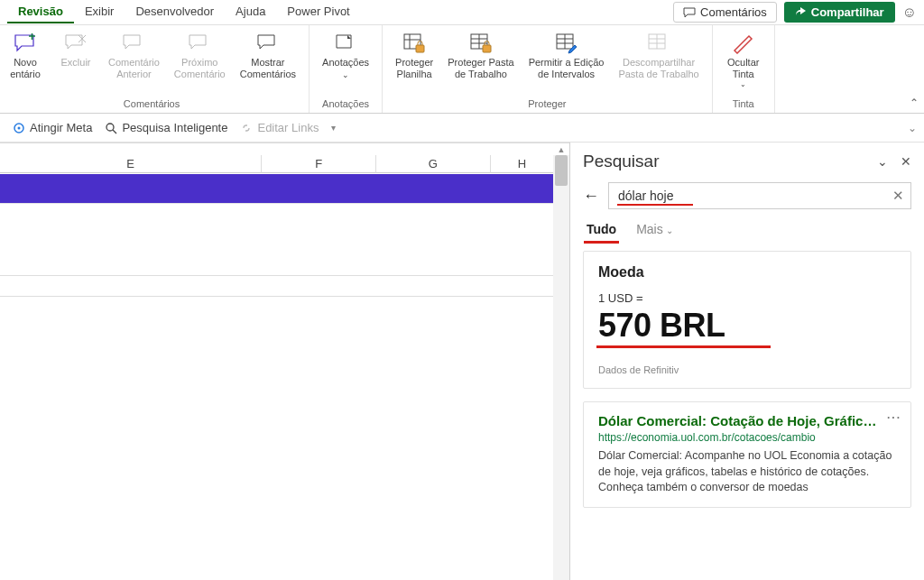 This screenshot has height=580, width=924. Describe the element at coordinates (52, 128) in the screenshot. I see `goal-seek-button: Atingir Meta` at that location.